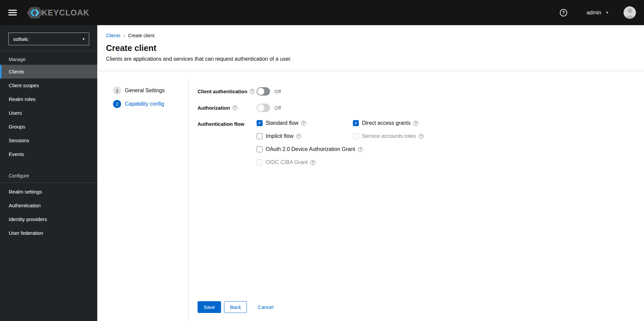 Image resolution: width=644 pixels, height=321 pixels. Describe the element at coordinates (386, 123) in the screenshot. I see `checkbox-label: Direct access grants` at that location.